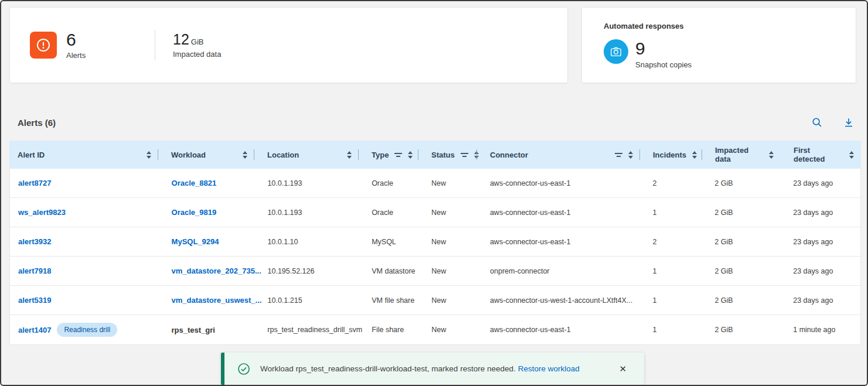 This screenshot has height=386, width=868. Describe the element at coordinates (389, 155) in the screenshot. I see `column-header-type: Type` at that location.